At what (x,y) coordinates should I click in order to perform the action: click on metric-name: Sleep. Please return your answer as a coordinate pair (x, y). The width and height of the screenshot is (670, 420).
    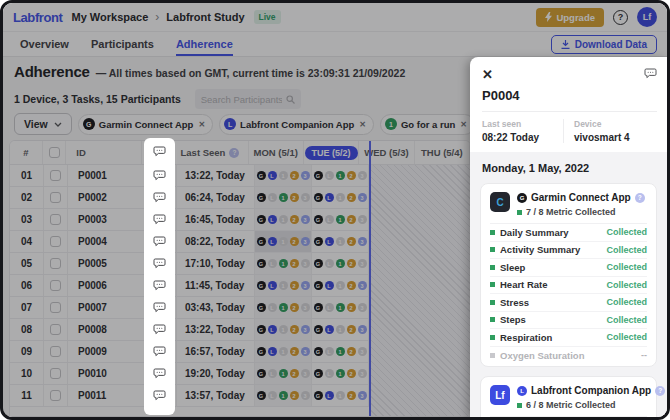
    Looking at the image, I should click on (512, 268).